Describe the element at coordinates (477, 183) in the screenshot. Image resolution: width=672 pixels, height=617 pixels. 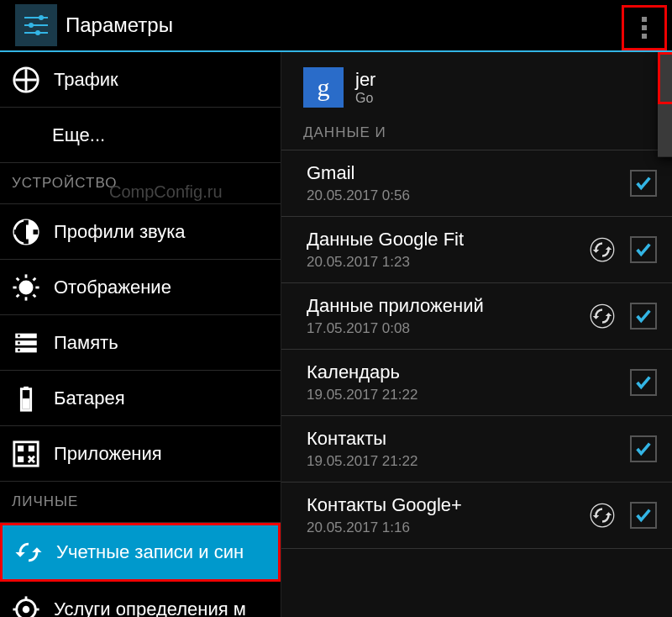
I see `sync-item: Gmail20.05.2017 0:56` at that location.